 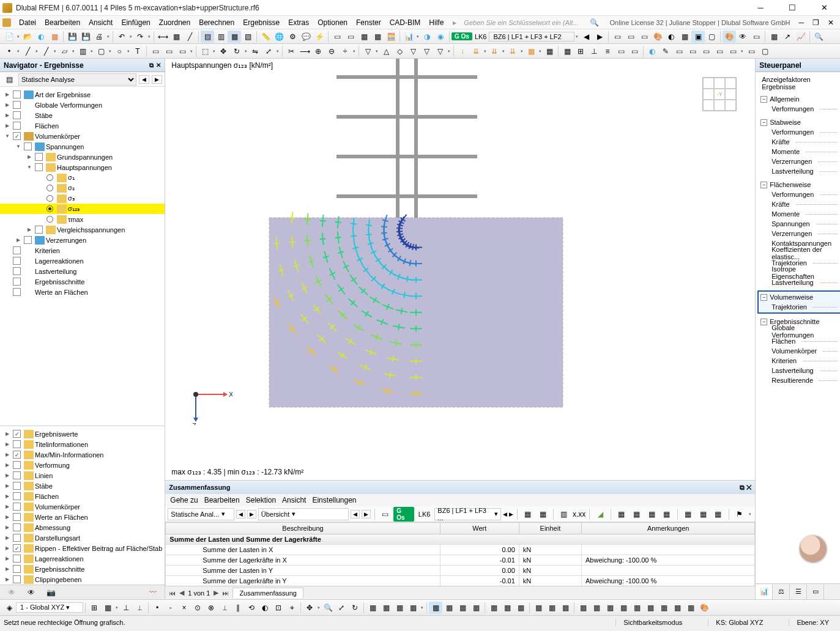 What do you see at coordinates (704, 608) in the screenshot?
I see `bt43-icon: 🎨` at bounding box center [704, 608].